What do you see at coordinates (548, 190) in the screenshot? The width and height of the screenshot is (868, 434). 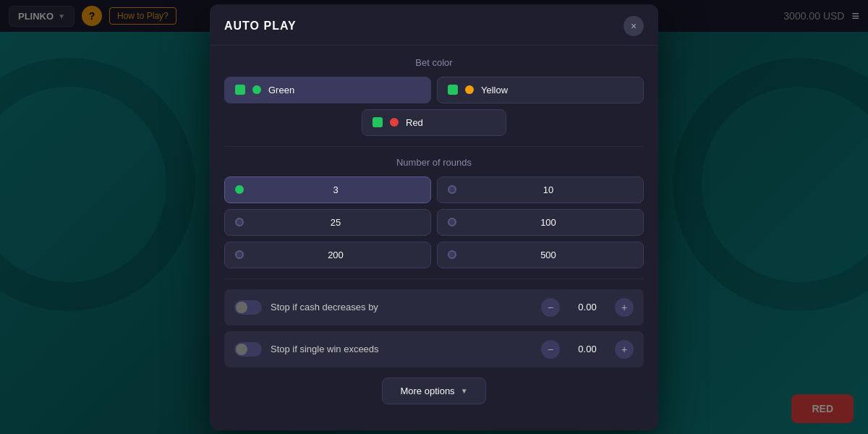 I see `round-value-10: 10` at bounding box center [548, 190].